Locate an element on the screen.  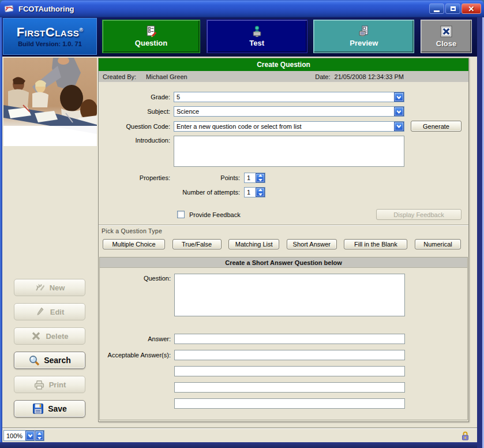
type-matching-list-button: Matching List is located at coordinates (254, 244).